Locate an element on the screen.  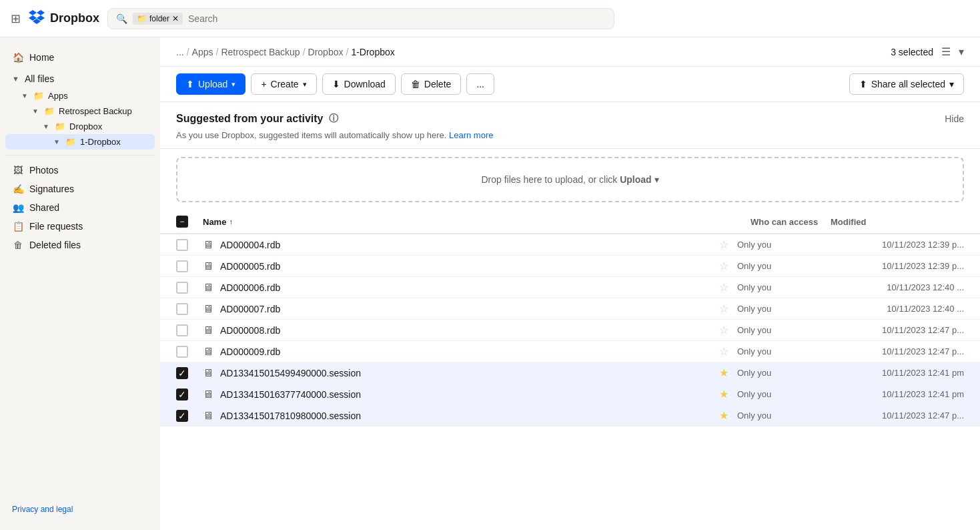
info-icon: ⓘ is located at coordinates (334, 119).